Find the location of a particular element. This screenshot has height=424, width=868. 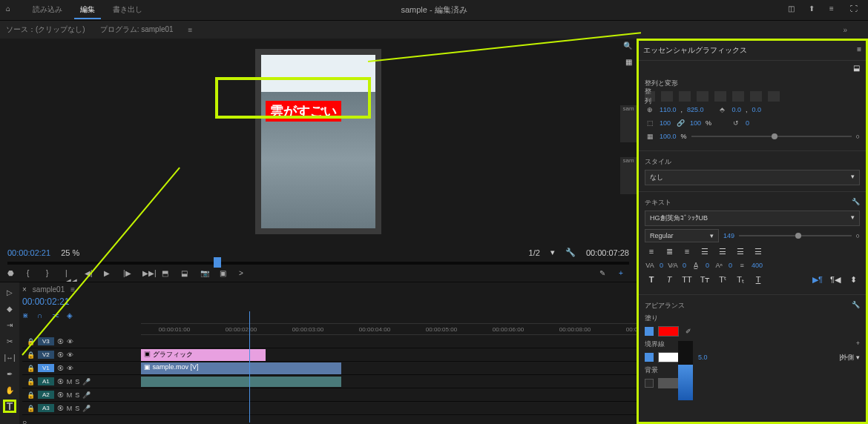

scale-h: 100 is located at coordinates (696, 123).